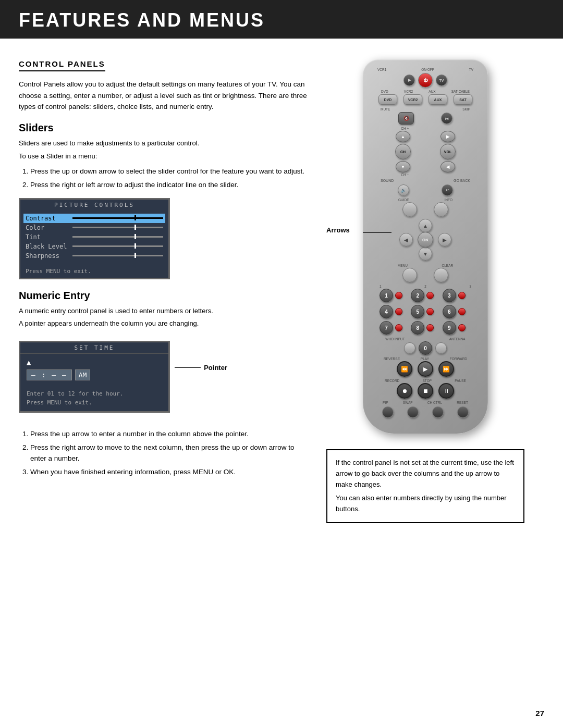  Describe the element at coordinates (446, 369) in the screenshot. I see `forward-btn: ⏩` at that location.